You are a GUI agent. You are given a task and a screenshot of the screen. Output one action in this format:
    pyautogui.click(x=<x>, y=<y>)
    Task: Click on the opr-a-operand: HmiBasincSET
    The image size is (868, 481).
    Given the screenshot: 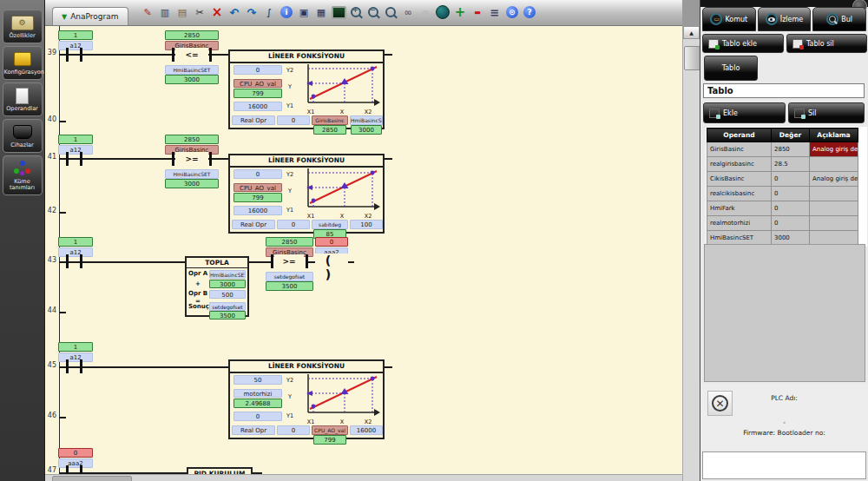 What is the action you would take?
    pyautogui.click(x=227, y=274)
    